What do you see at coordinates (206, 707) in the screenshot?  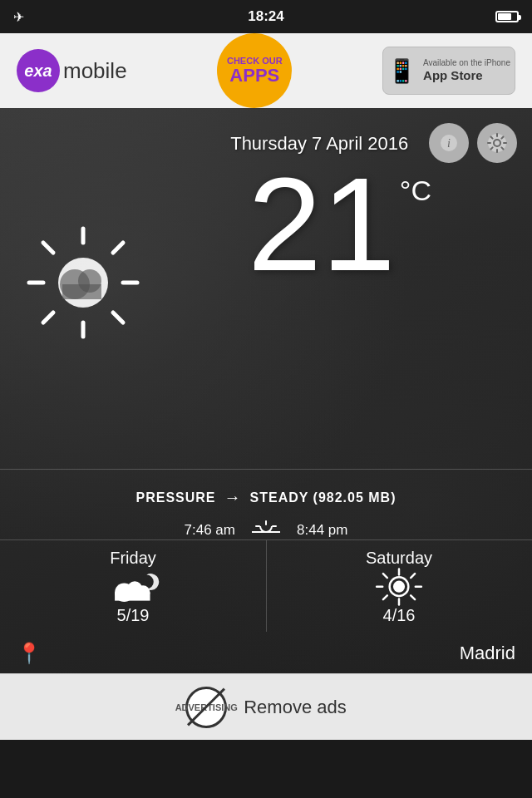 I see `advertising-icon: ADVERTISING` at bounding box center [206, 707].